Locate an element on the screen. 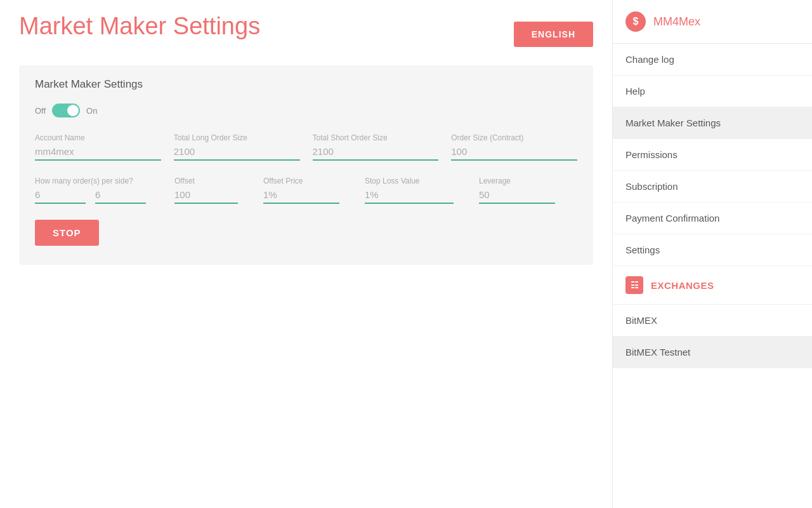 The width and height of the screenshot is (812, 508). exchanges-icon-char: ☷ is located at coordinates (634, 285).